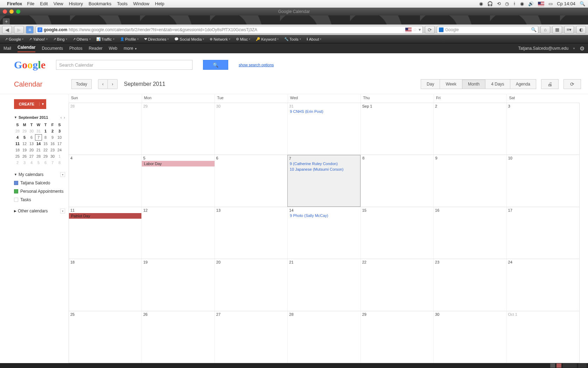 This screenshot has height=368, width=588. I want to click on other-cals-menu-icon: ▾, so click(63, 211).